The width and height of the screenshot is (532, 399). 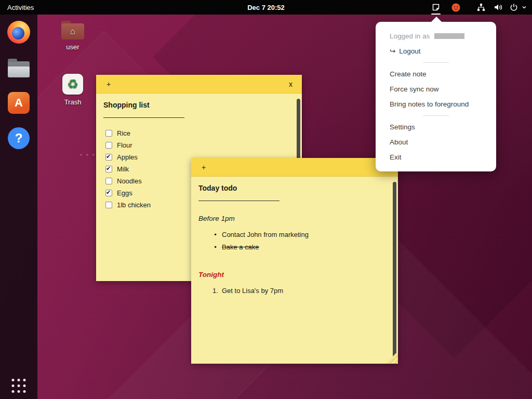 What do you see at coordinates (481, 7) in the screenshot?
I see `network-icon` at bounding box center [481, 7].